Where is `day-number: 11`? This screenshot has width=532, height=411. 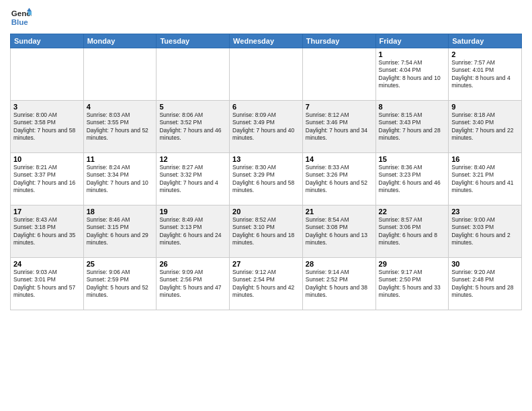
day-number: 11 is located at coordinates (120, 159).